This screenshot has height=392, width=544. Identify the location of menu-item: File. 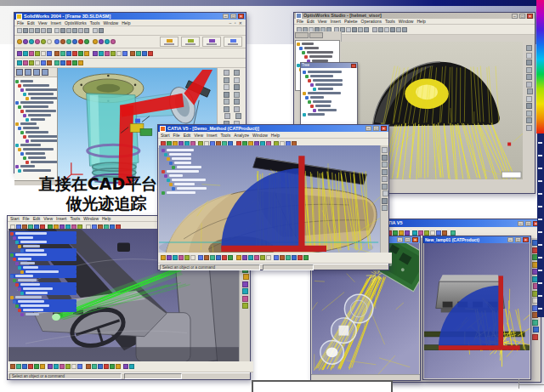
(300, 21).